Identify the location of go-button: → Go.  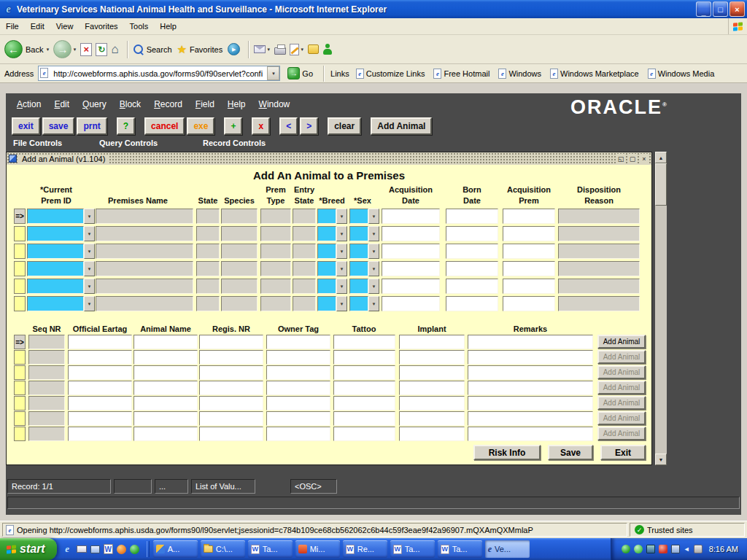
(301, 73).